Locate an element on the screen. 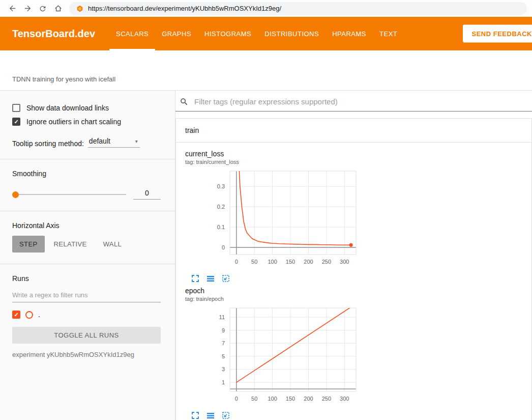  tab-histograms: HISTOGRAMS is located at coordinates (228, 34).